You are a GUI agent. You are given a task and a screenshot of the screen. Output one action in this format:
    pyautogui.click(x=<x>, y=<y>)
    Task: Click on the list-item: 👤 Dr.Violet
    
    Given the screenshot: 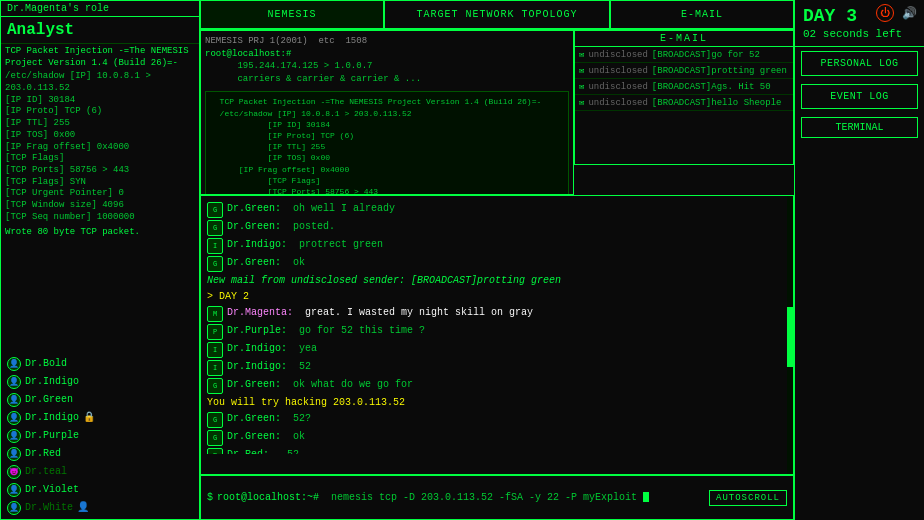 What is the action you would take?
    pyautogui.click(x=100, y=490)
    